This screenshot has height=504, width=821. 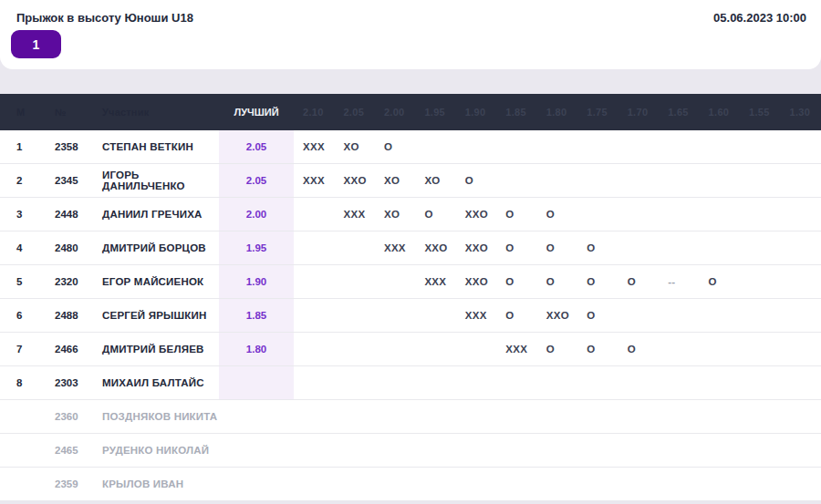 I want to click on table-header-row: М № Участник ЛУЧШИЙ 2.102.052.001.951.90…, so click(x=410, y=112).